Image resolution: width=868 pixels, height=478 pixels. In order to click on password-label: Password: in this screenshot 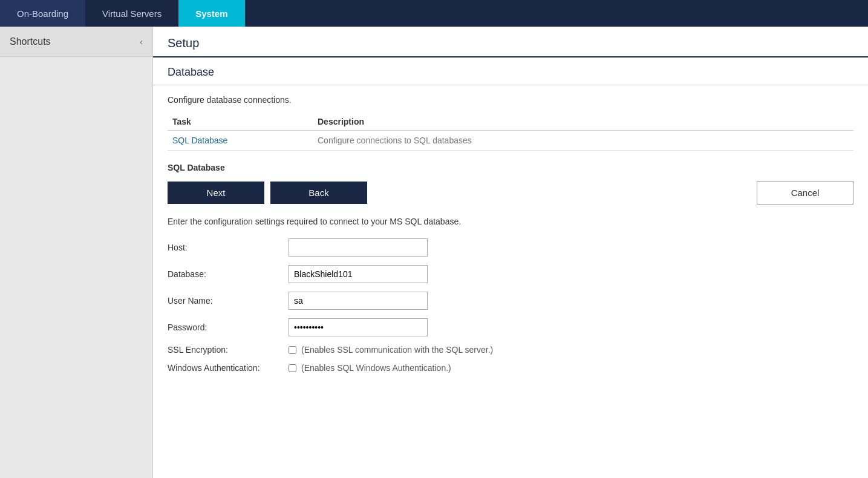, I will do `click(228, 327)`.